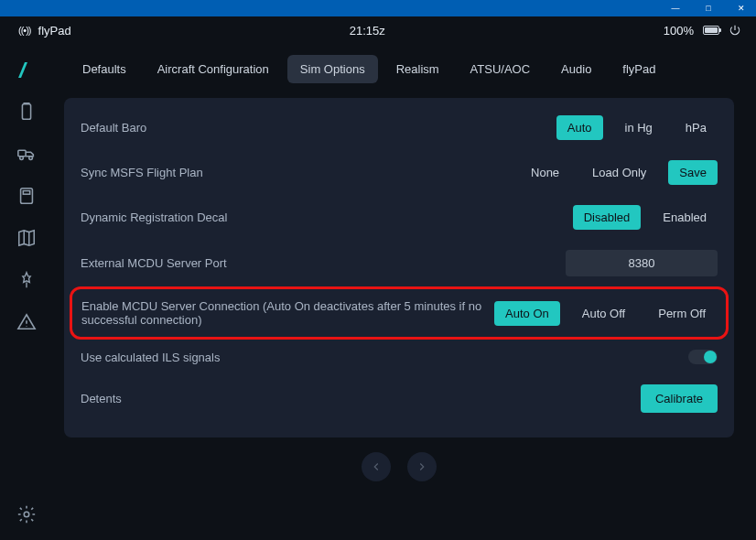 This screenshot has width=756, height=540. Describe the element at coordinates (685, 218) in the screenshot. I see `opt-decal-enabled: Enabled` at that location.